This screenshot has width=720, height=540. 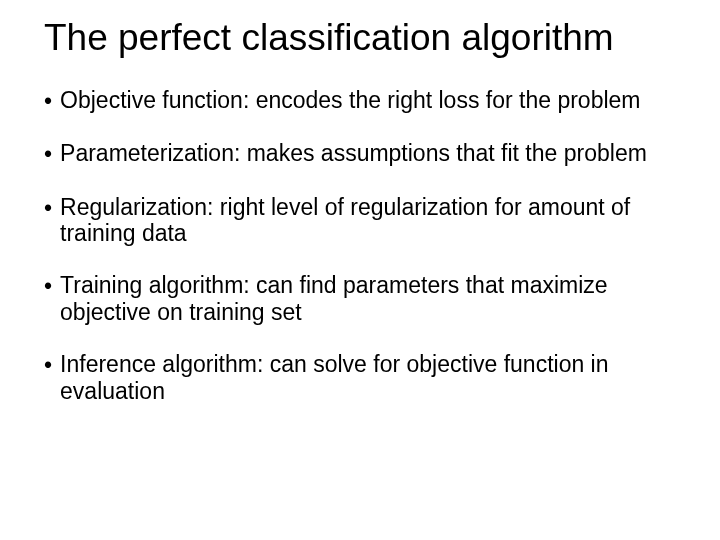 I want to click on bullet-text: Regularization: right level of regulariz…, so click(x=370, y=220).